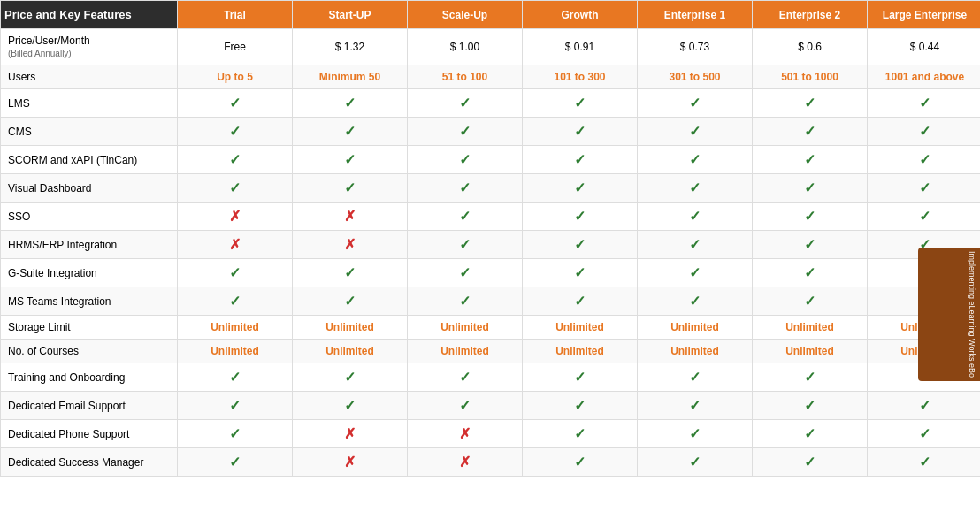 This screenshot has width=980, height=512. I want to click on feature-cell: Dedicated Email Support, so click(89, 406).